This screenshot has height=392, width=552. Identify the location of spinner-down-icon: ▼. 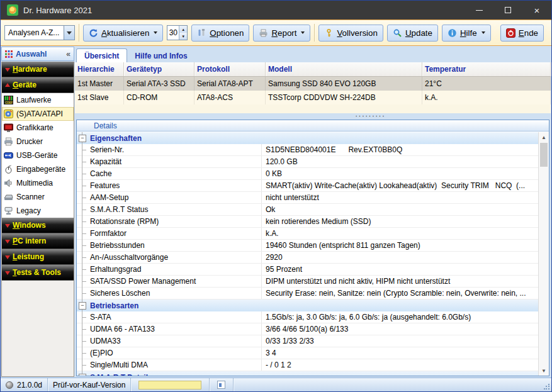
(183, 36).